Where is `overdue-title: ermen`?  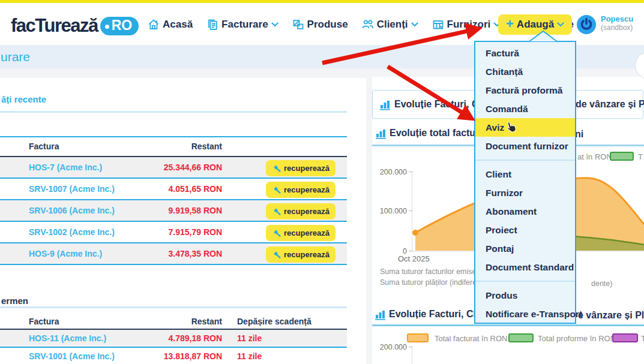
overdue-title: ermen is located at coordinates (14, 301).